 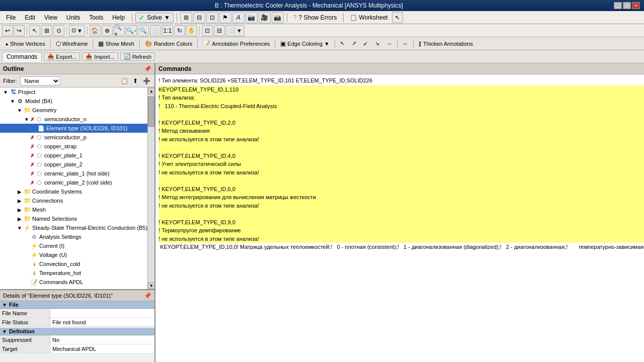 What do you see at coordinates (73, 146) in the screenshot?
I see `tree-item-copper-strap: ✗ ⬡ copper_strap` at bounding box center [73, 146].